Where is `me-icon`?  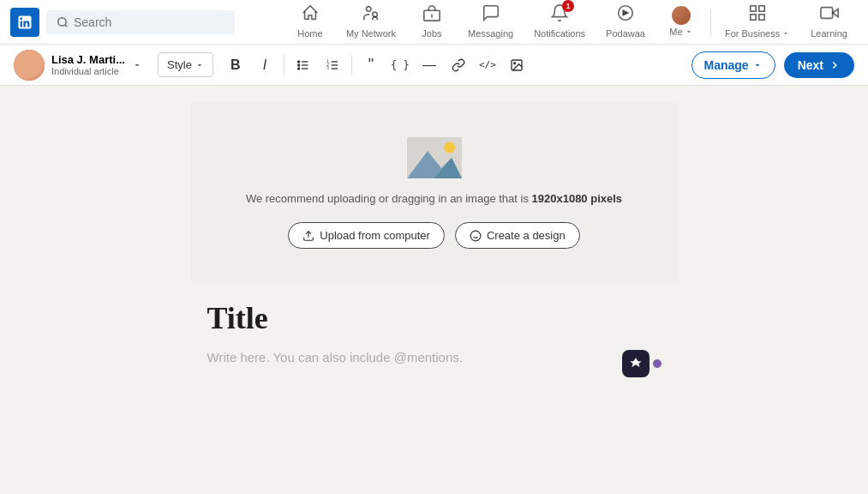 me-icon is located at coordinates (681, 15).